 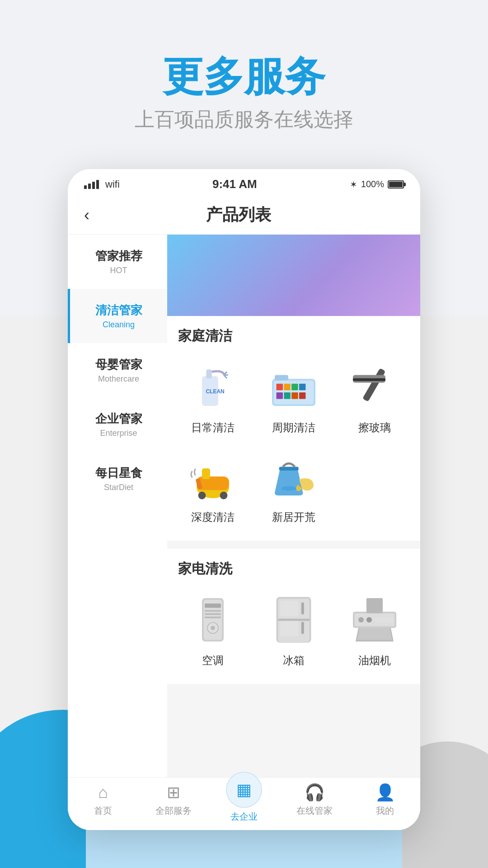 What do you see at coordinates (118, 325) in the screenshot?
I see `sidebar-label-en-cleaning: Cleaning` at bounding box center [118, 325].